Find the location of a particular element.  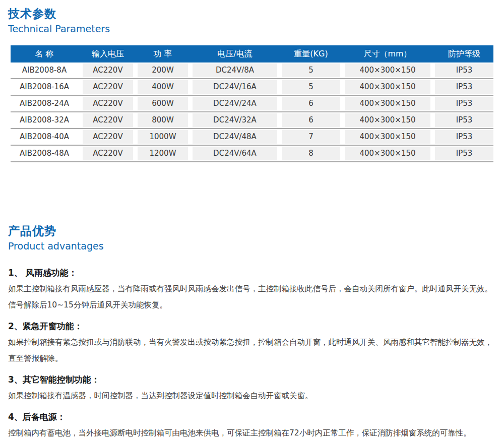

table-cell: DC24V/8A is located at coordinates (235, 71).